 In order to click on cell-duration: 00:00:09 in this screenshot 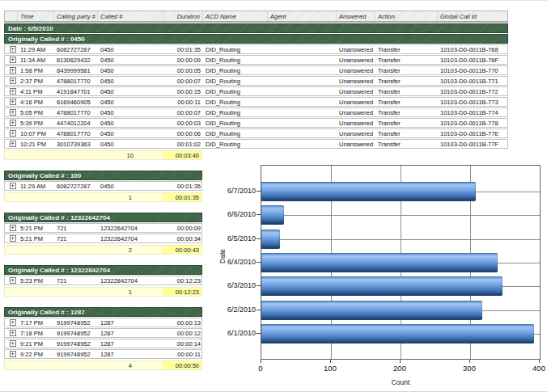, I will do `click(184, 60)`.